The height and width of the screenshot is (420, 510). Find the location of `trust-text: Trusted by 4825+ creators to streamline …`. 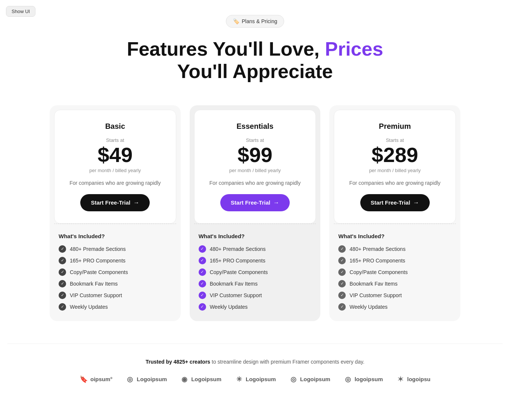

trust-text: Trusted by 4825+ creators to streamline … is located at coordinates (255, 362).